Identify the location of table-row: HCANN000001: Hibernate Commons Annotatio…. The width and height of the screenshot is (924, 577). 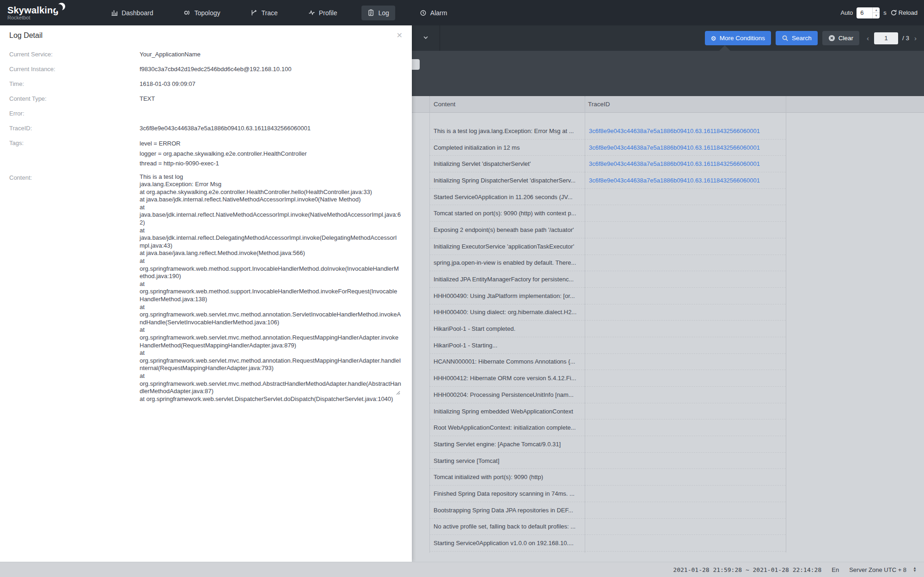
(668, 362).